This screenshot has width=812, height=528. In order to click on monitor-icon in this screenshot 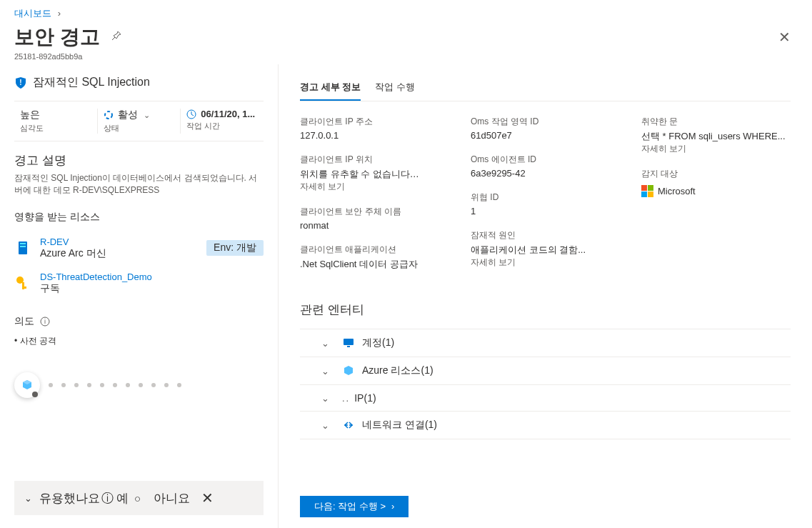, I will do `click(349, 343)`.